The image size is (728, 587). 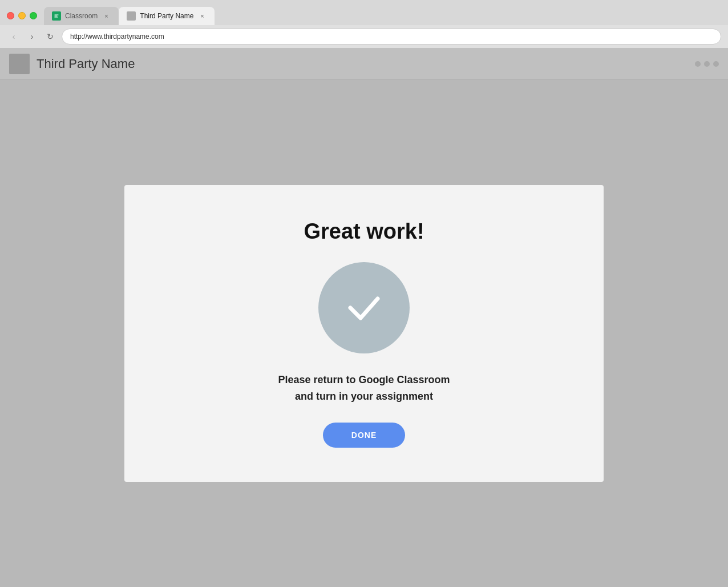 What do you see at coordinates (202, 16) in the screenshot?
I see `tab-third-party-close: ×` at bounding box center [202, 16].